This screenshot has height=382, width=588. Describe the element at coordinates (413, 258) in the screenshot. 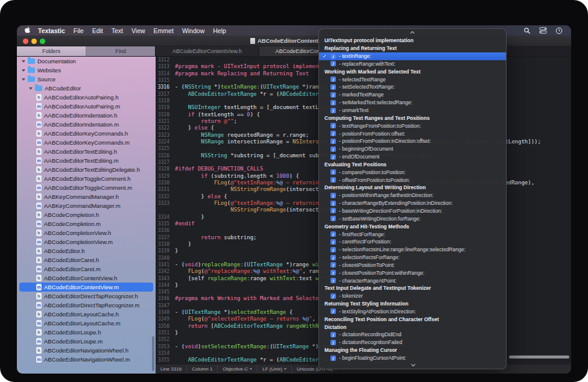

I see `popup-item: f- selectionRectsForRange:` at that location.